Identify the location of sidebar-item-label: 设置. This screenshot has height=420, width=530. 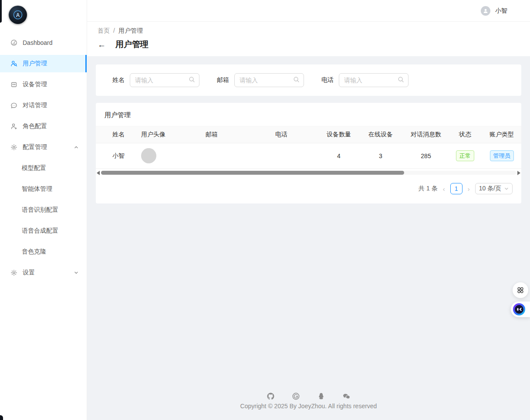
(29, 273).